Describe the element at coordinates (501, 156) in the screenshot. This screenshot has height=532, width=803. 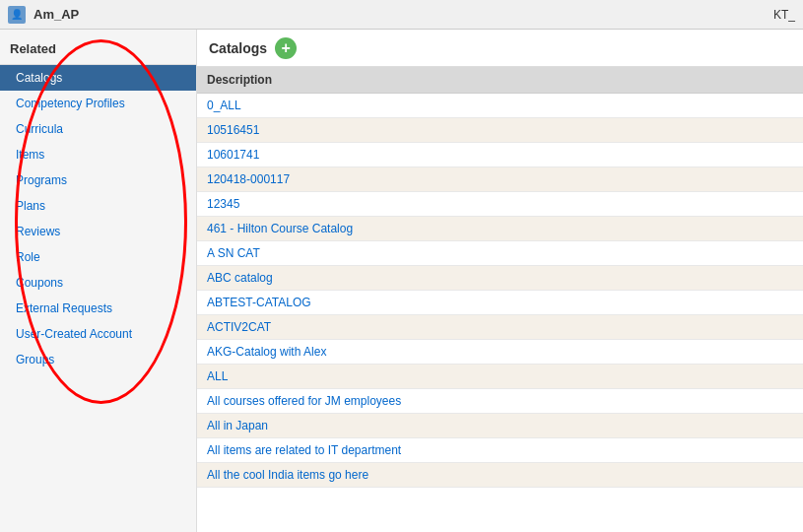
I see `table-row: 10601741` at that location.